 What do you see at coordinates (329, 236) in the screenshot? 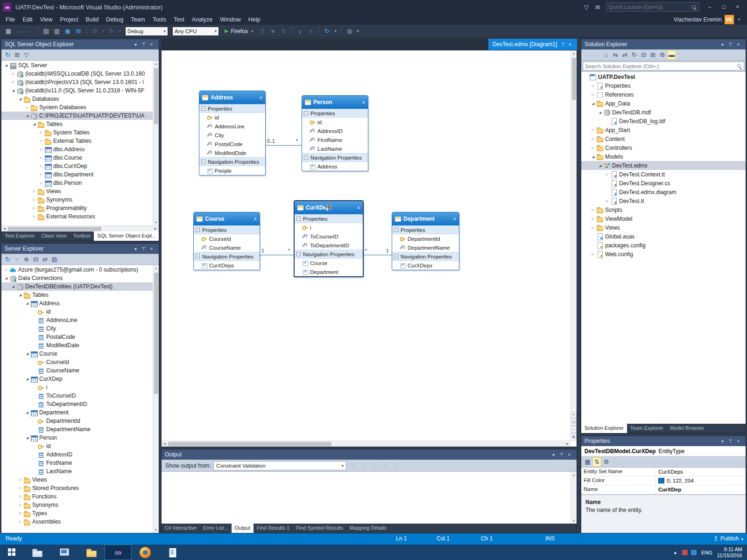
I see `entity-member: ToCourseID` at bounding box center [329, 236].